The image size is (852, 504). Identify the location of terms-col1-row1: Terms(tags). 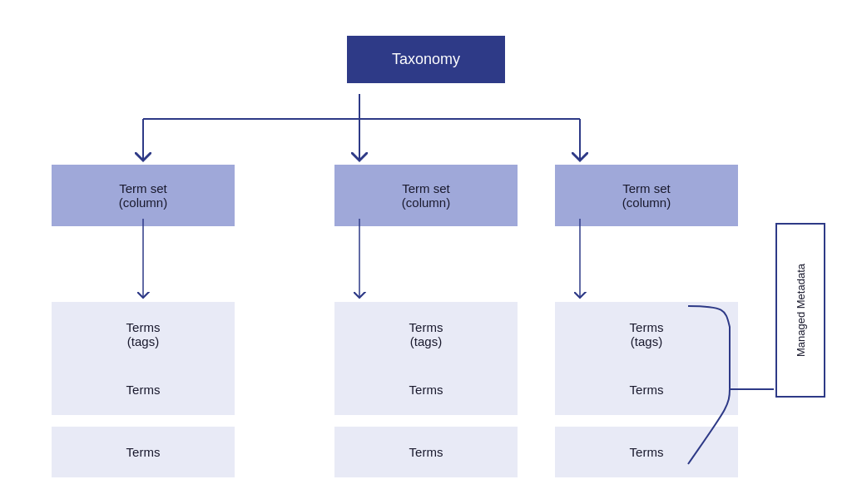
(143, 334).